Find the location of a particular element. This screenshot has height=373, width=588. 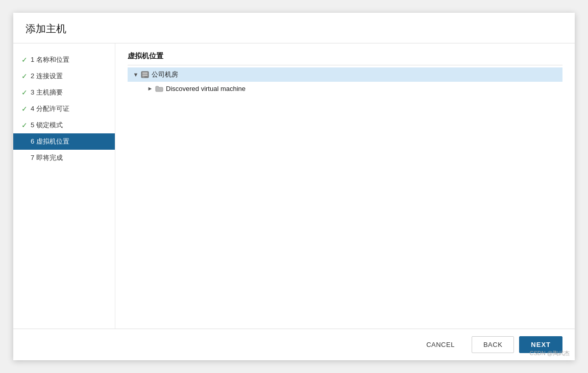

check-icon-2: ✓ is located at coordinates (24, 76).